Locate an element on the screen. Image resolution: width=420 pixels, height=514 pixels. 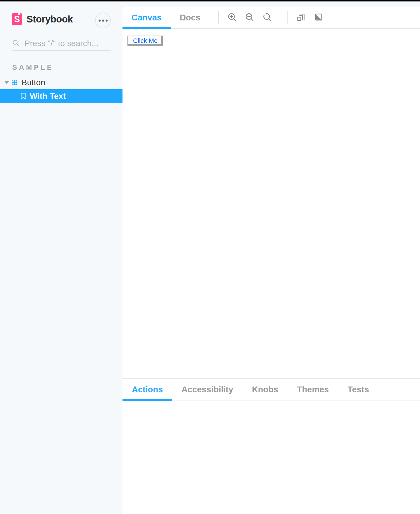
tab-knobs: Knobs is located at coordinates (265, 390).